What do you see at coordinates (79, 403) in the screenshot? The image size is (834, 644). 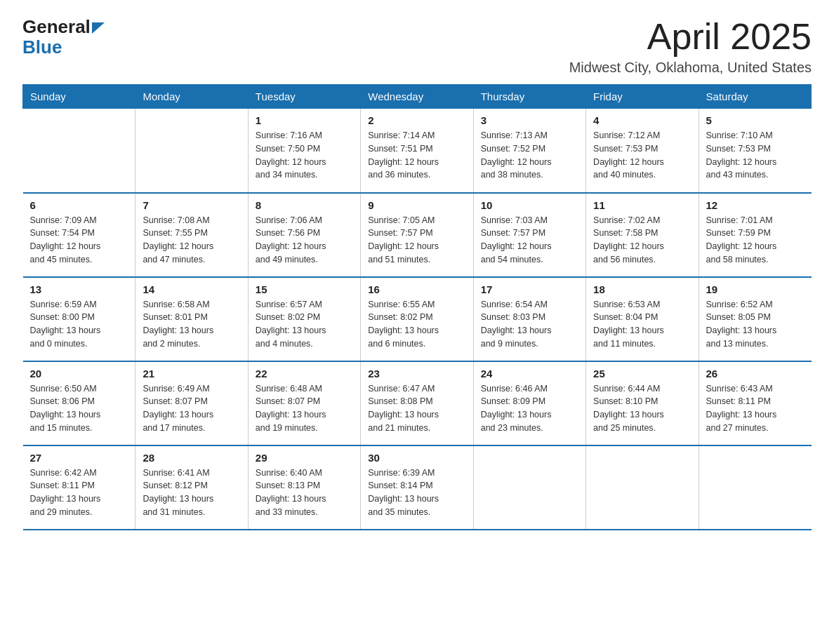 I see `calendar-cell: 20Sunrise: 6:50 AMSunset: 8:06 PMDayligh…` at bounding box center [79, 403].